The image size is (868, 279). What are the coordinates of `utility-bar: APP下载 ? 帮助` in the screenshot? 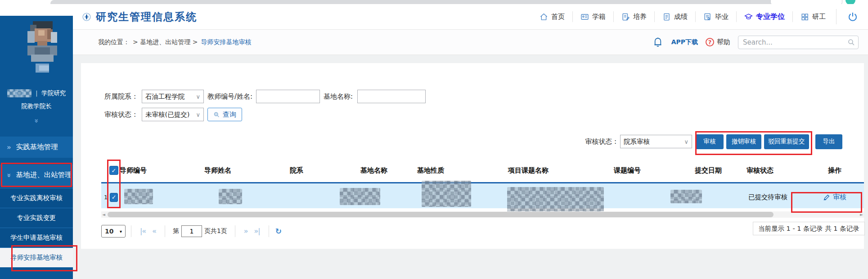 It's located at (755, 42).